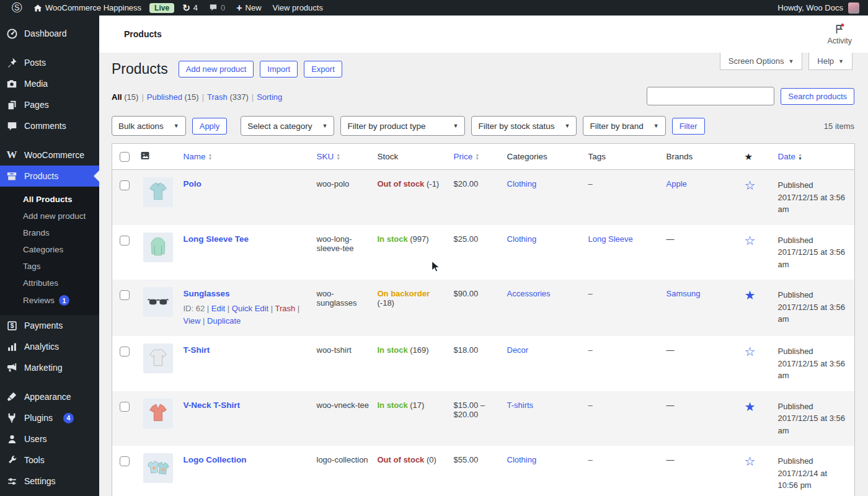 The width and height of the screenshot is (868, 496). What do you see at coordinates (50, 439) in the screenshot?
I see `sidebar-item-users: Users` at bounding box center [50, 439].